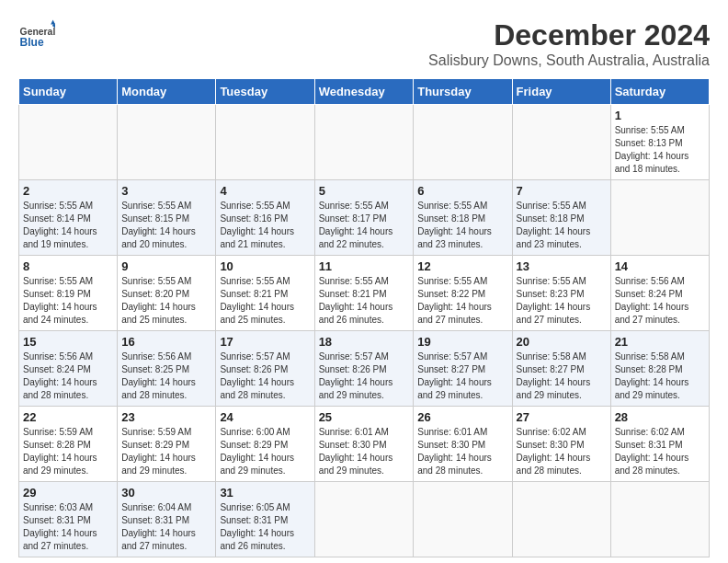 The height and width of the screenshot is (563, 728). What do you see at coordinates (364, 342) in the screenshot?
I see `day-number: 18` at bounding box center [364, 342].